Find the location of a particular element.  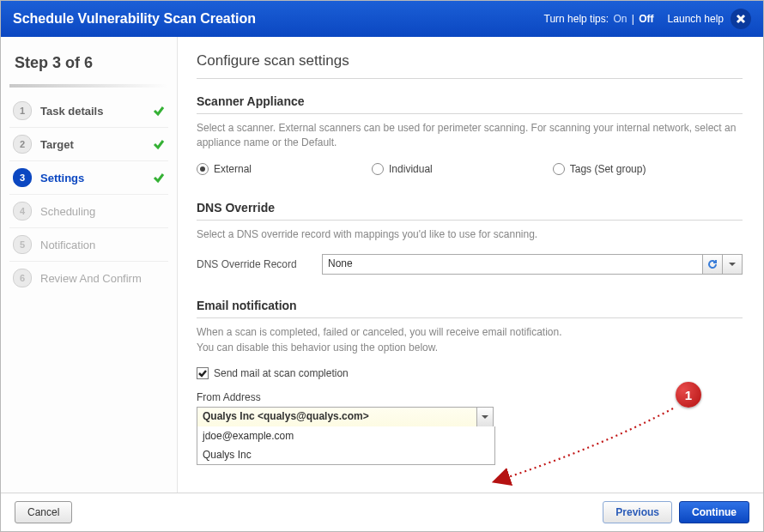

step-number: 3 is located at coordinates (22, 178).